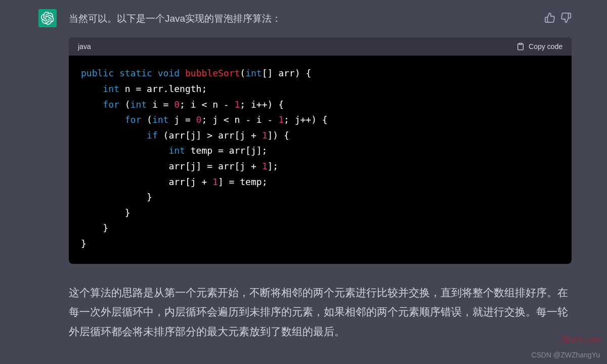  I want to click on explanation-text: 这个算法的思路是从第一个元素开始，不断将相邻的两个元素进行比较并交换，直到将整个…, so click(320, 312).